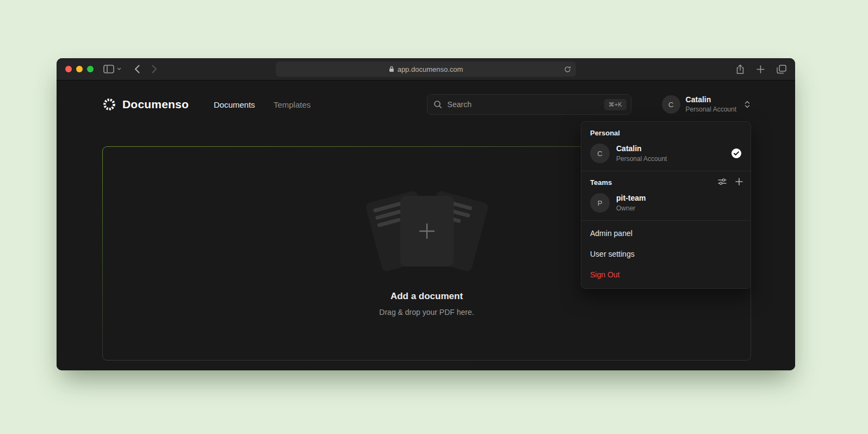  I want to click on nav-item-documents: Documents, so click(234, 104).